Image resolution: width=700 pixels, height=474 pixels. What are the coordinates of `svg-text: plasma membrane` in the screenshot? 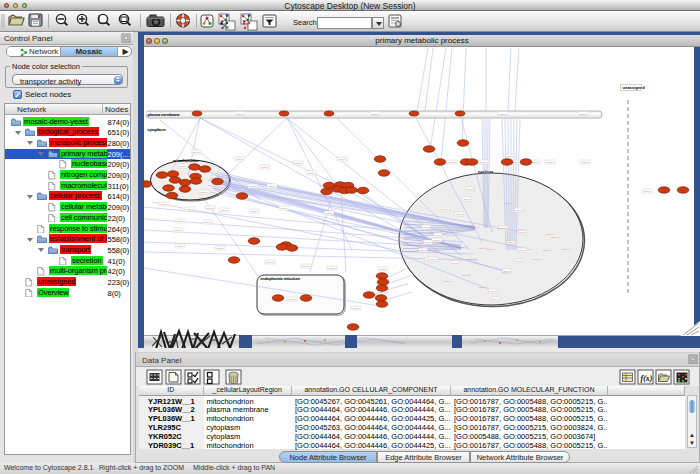 It's located at (164, 114).